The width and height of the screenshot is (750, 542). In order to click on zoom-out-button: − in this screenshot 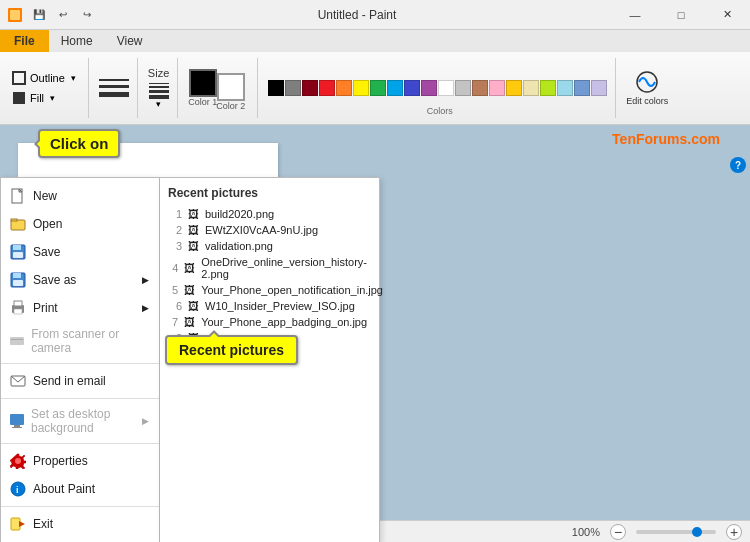, I will do `click(618, 532)`.